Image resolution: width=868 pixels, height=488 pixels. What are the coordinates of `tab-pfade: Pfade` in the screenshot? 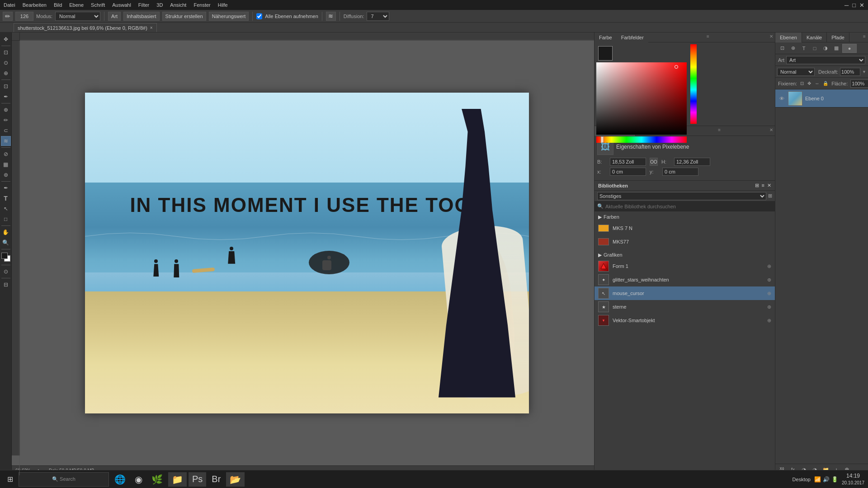 It's located at (838, 38).